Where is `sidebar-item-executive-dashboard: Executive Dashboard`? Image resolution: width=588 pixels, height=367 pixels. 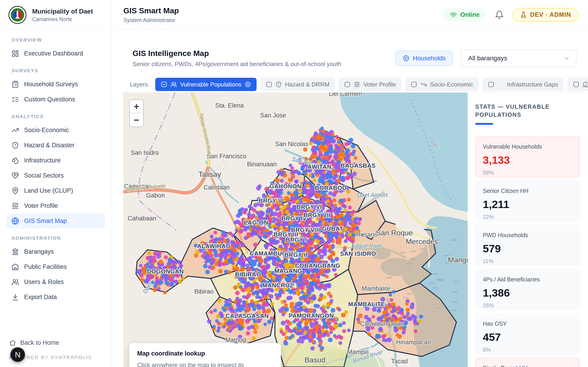 sidebar-item-executive-dashboard: Executive Dashboard is located at coordinates (56, 53).